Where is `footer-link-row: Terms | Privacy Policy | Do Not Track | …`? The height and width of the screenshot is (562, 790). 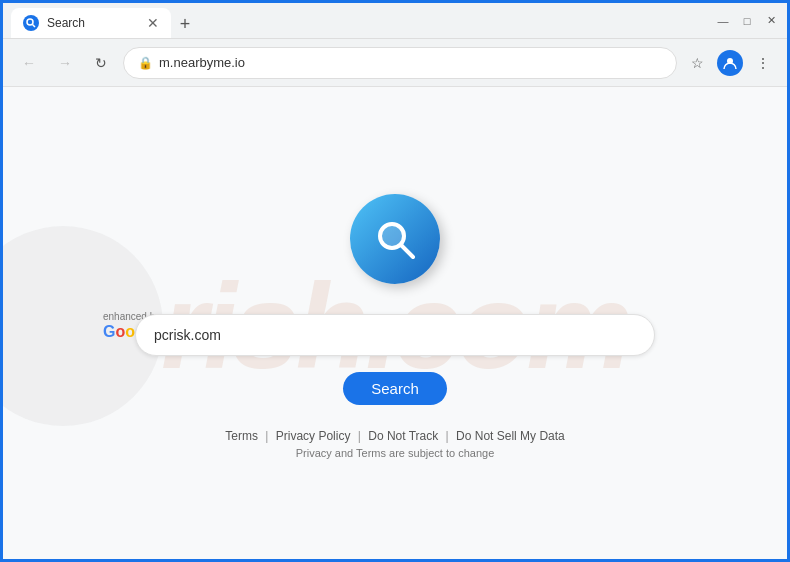 footer-link-row: Terms | Privacy Policy | Do Not Track | … is located at coordinates (395, 436).